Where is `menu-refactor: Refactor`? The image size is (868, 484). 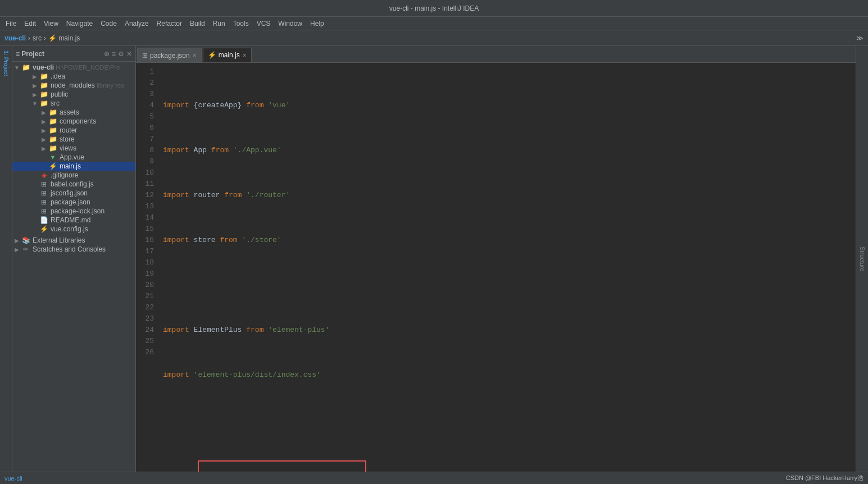 menu-refactor: Refactor is located at coordinates (170, 24).